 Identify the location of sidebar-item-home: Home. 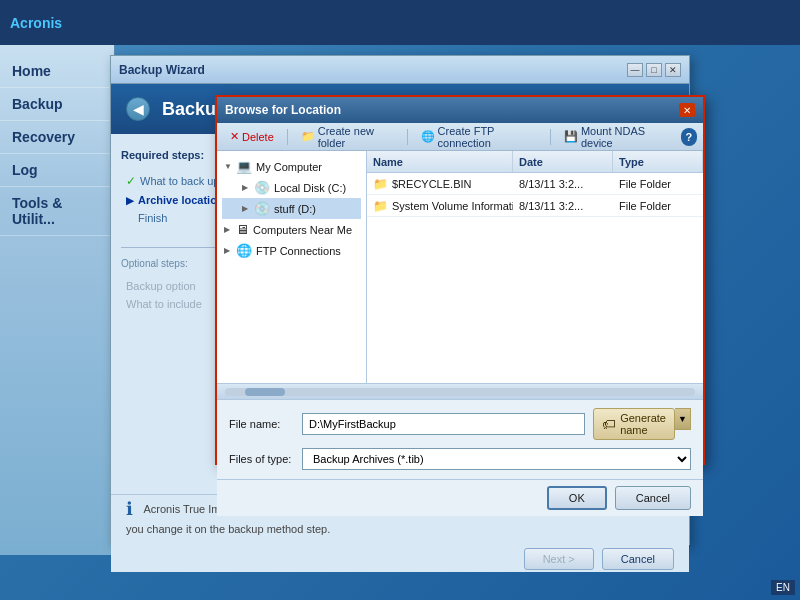
(57, 72).